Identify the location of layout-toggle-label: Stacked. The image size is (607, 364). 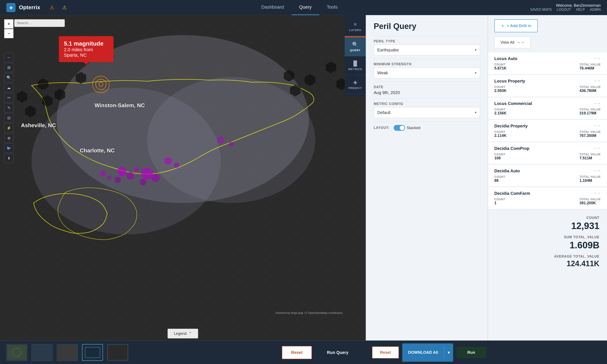
(414, 128).